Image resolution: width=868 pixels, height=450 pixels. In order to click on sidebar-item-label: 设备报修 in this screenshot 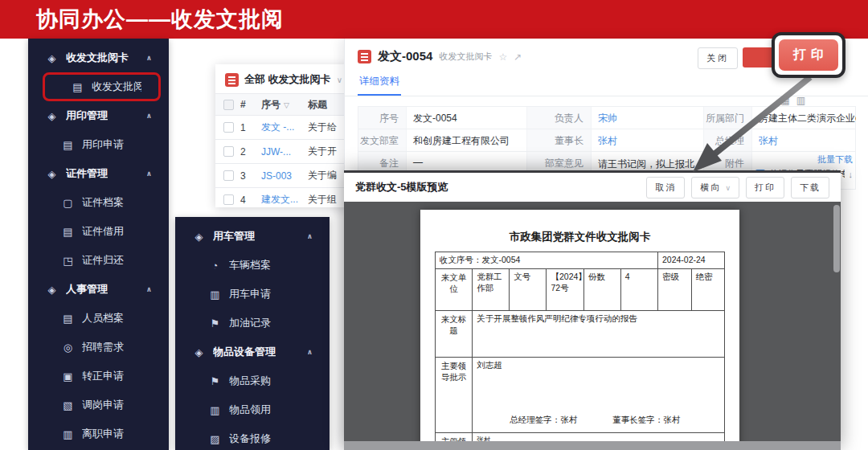, I will do `click(250, 439)`.